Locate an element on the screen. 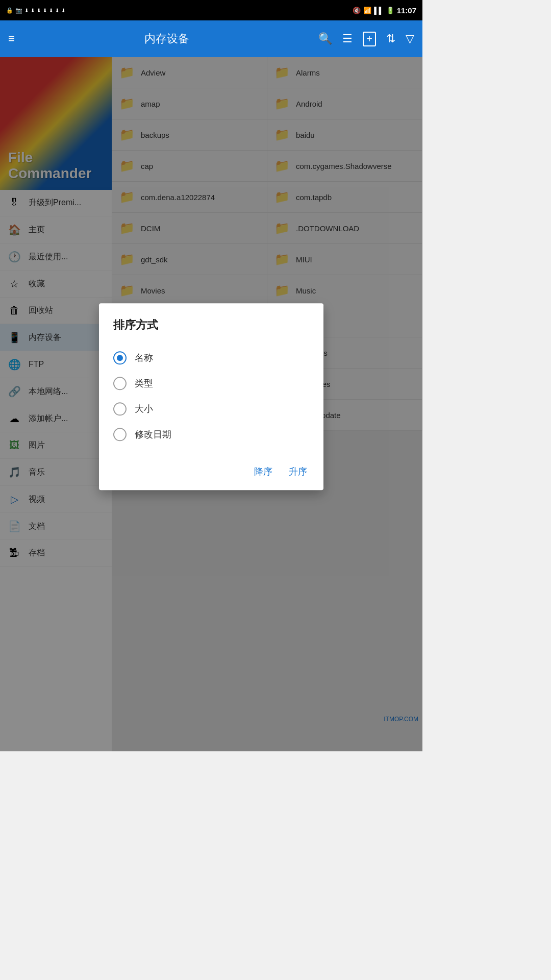 This screenshot has height=980, width=551. add-folder-icon: + is located at coordinates (369, 39).